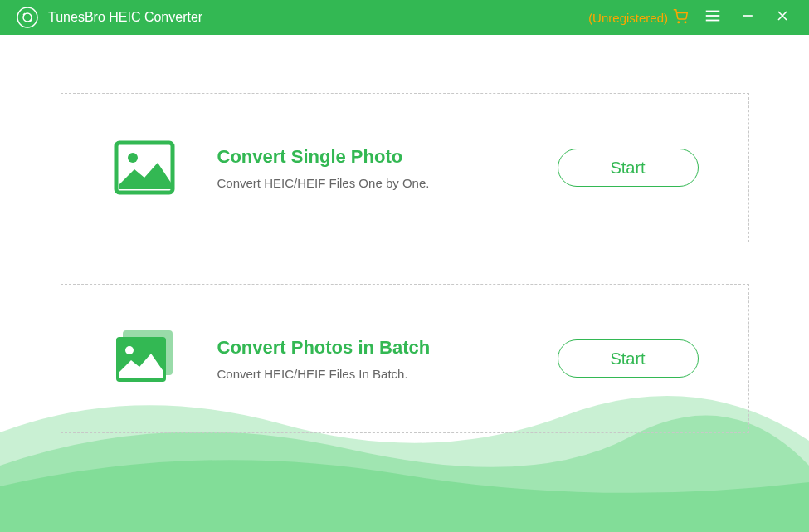 The width and height of the screenshot is (809, 532). I want to click on single-title: Convert Single Photo, so click(387, 157).